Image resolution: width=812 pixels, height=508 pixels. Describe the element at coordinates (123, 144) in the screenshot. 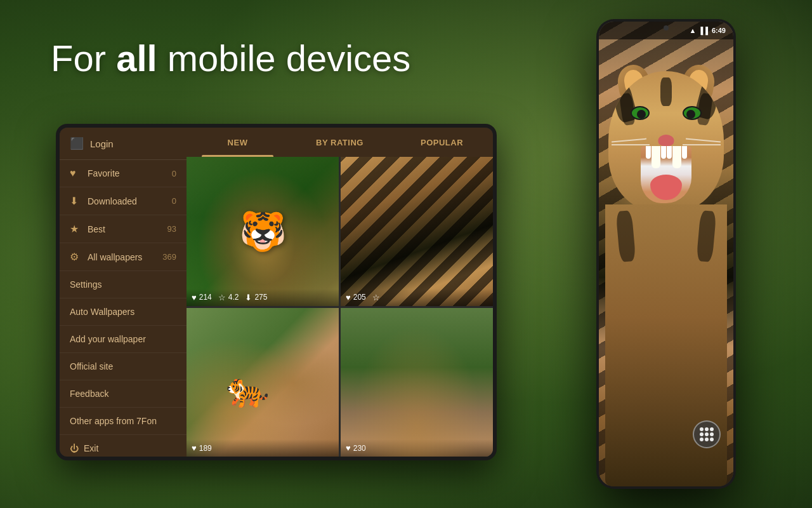

I see `sidebar-login: ⬛ Login` at that location.